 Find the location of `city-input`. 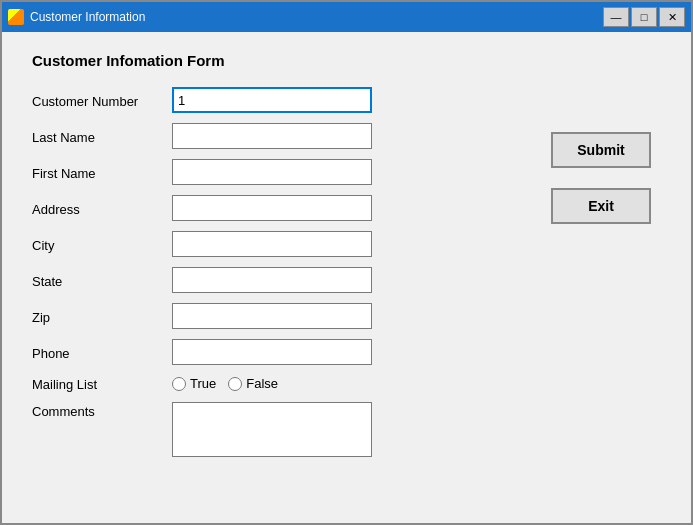

city-input is located at coordinates (272, 244).